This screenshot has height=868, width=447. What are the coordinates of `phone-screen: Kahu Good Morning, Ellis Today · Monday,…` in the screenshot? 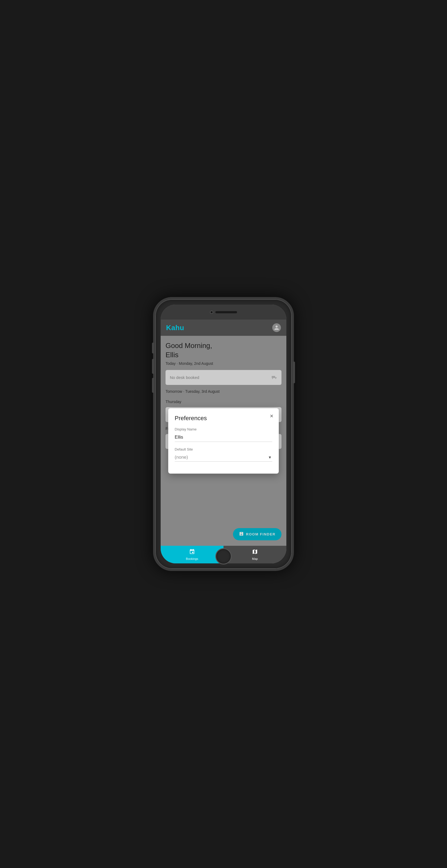 It's located at (224, 434).